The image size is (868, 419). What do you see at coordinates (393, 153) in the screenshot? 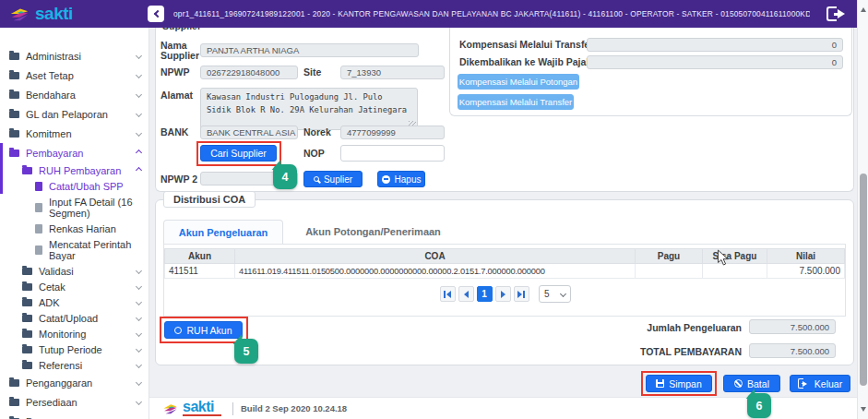
I see `nop-input` at bounding box center [393, 153].